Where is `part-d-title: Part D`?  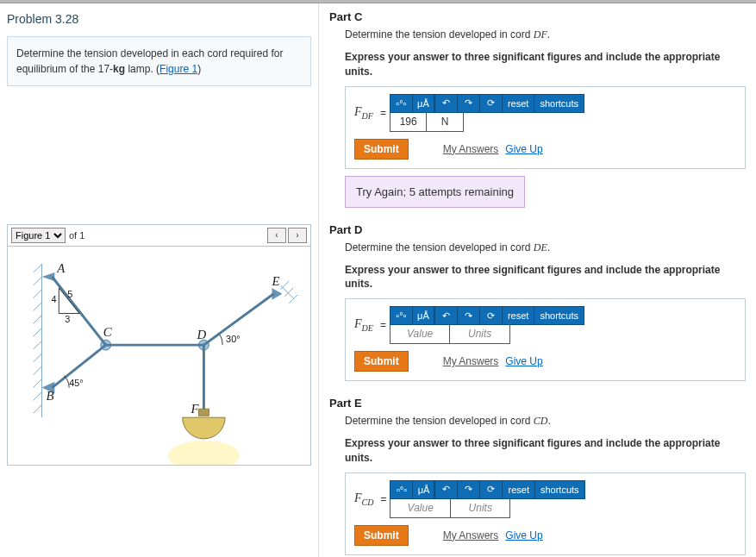 part-d-title: Part D is located at coordinates (538, 229).